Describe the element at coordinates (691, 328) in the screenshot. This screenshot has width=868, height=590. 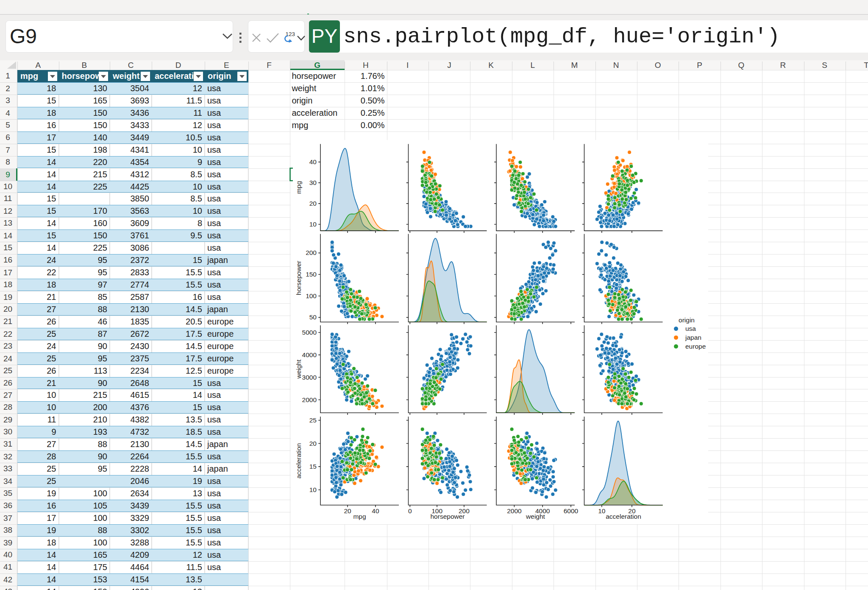
I see `svg-text: usa` at that location.